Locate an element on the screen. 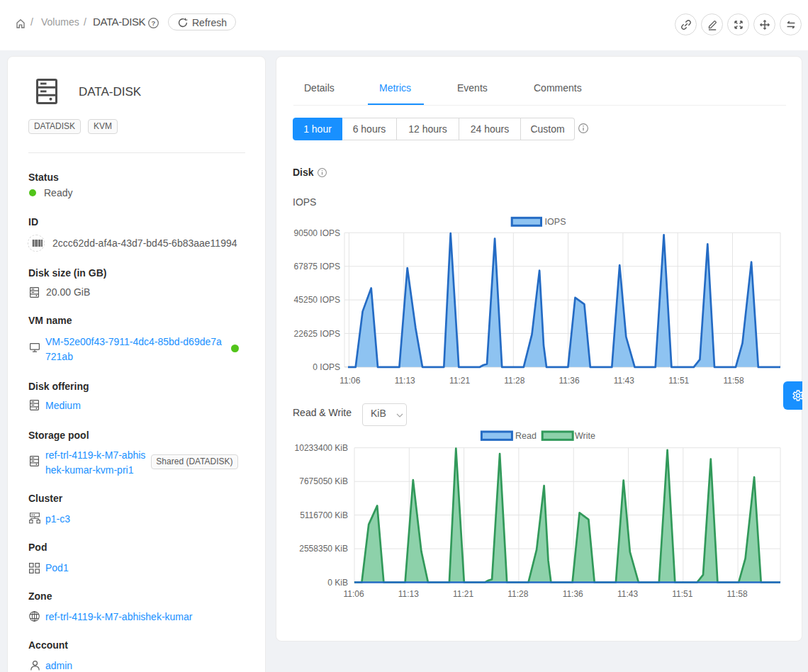 The height and width of the screenshot is (672, 808). svg-text: 0 IOPS is located at coordinates (326, 367).